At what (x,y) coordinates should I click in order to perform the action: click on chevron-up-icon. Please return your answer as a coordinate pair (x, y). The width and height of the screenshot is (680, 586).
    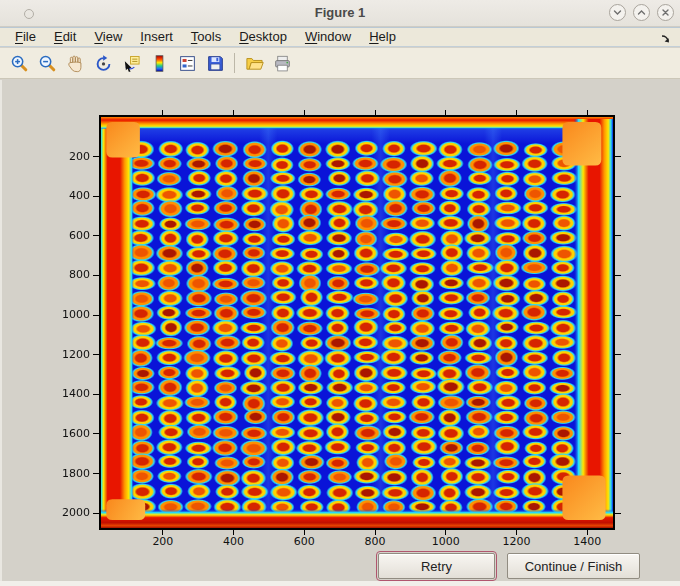
    Looking at the image, I should click on (642, 12).